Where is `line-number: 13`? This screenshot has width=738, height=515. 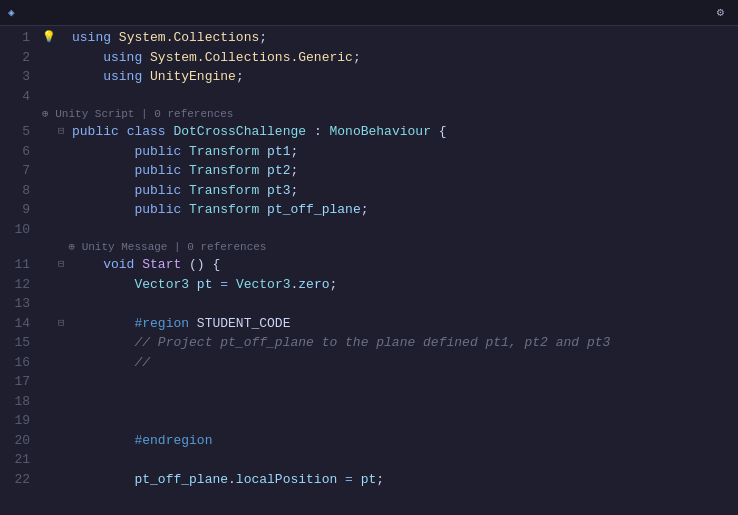
line-number: 13 is located at coordinates (15, 304).